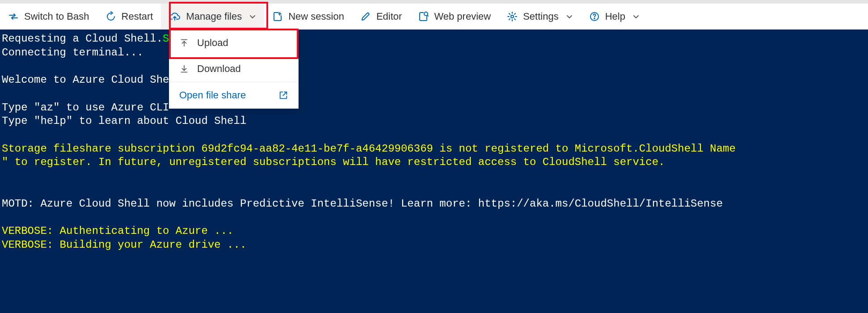 This screenshot has height=313, width=868. Describe the element at coordinates (213, 17) in the screenshot. I see `manage-files-button: Manage files` at that location.